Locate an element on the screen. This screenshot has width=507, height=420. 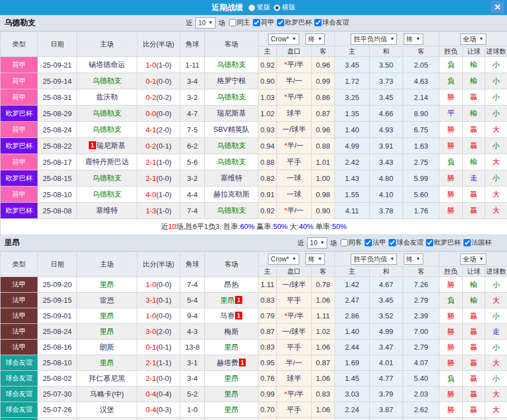
filter-checkbox-item: 法甲 is located at coordinates (374, 242).